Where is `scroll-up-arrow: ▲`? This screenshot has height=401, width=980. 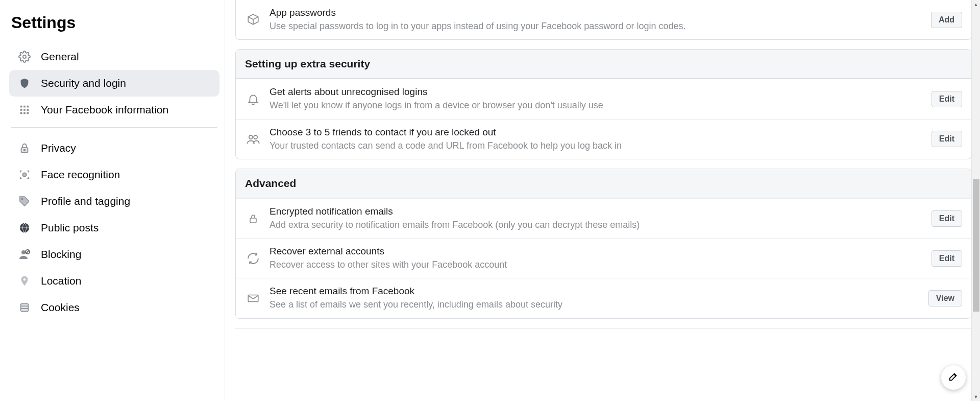 scroll-up-arrow: ▲ is located at coordinates (976, 4).